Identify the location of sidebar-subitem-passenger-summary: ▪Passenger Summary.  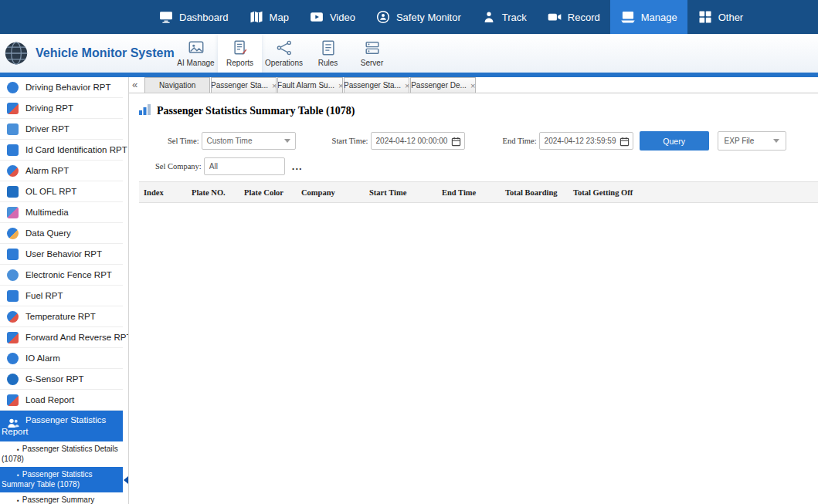
(62, 499).